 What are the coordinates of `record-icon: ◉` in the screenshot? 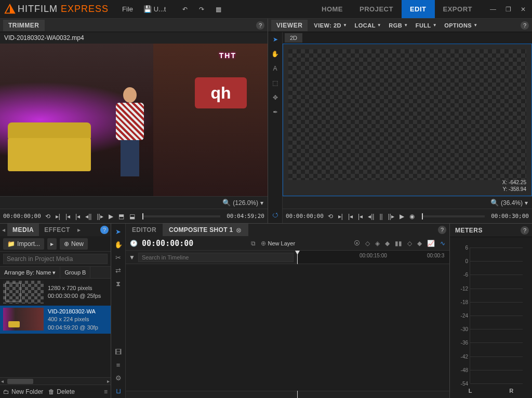 It's located at (412, 216).